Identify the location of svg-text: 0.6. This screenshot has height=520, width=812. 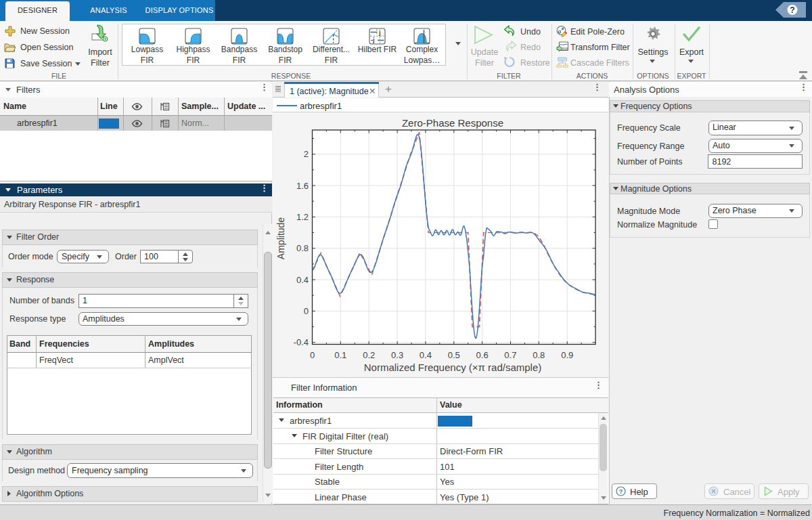
(482, 355).